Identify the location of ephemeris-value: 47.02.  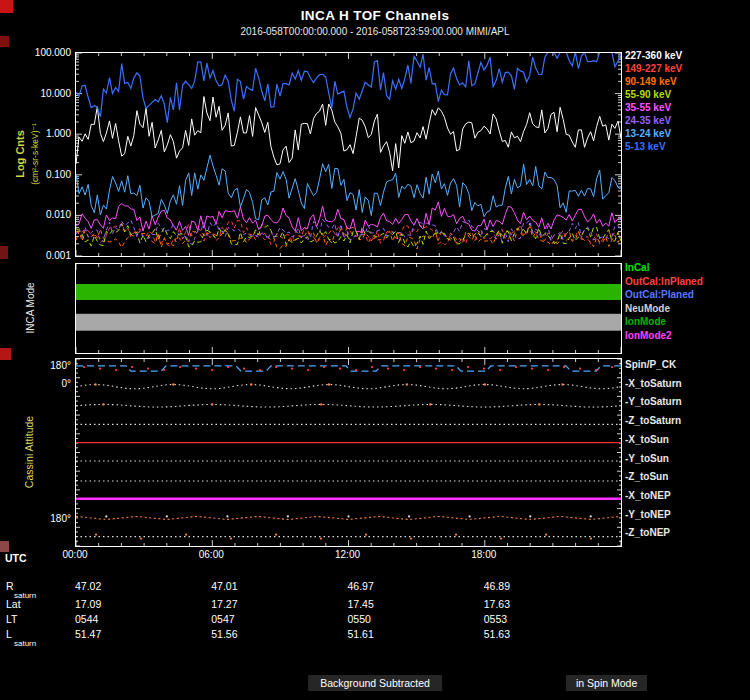
(88, 586).